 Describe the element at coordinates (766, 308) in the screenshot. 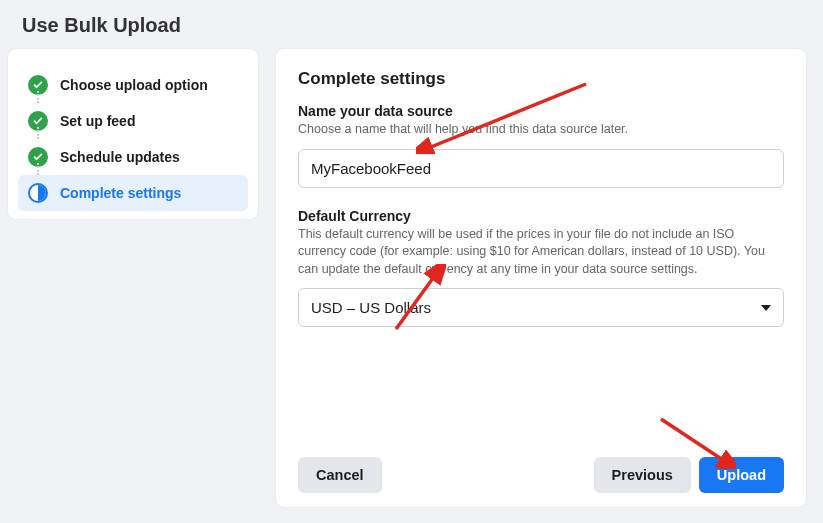

I see `chevron-down-icon` at that location.